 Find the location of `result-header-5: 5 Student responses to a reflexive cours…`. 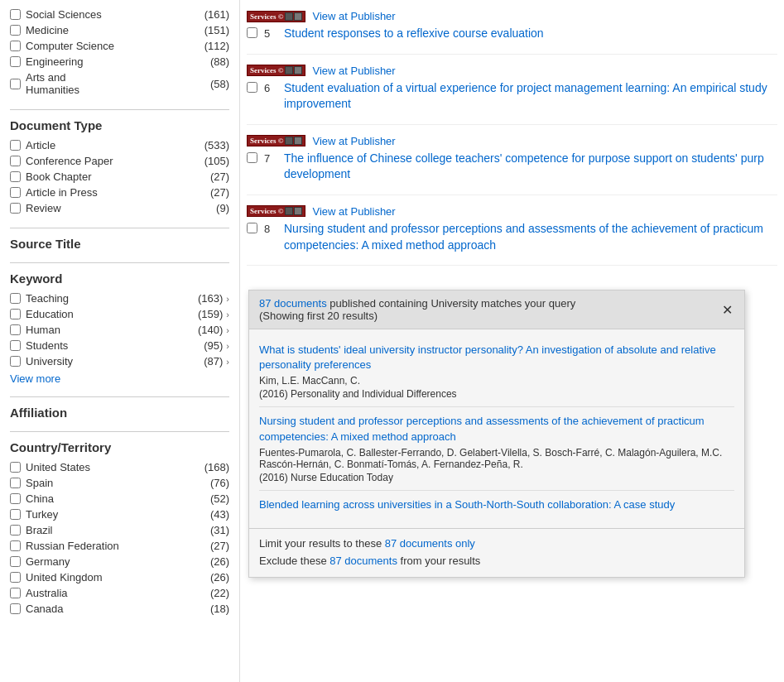

result-header-5: 5 Student responses to a reflexive cours… is located at coordinates (512, 34).